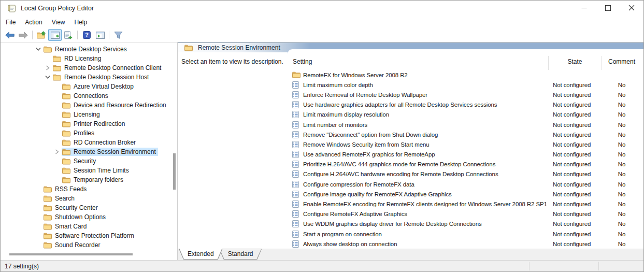 The width and height of the screenshot is (644, 272). Describe the element at coordinates (89, 245) in the screenshot. I see `tree-item-sound-recorder: Sound Recorder` at that location.